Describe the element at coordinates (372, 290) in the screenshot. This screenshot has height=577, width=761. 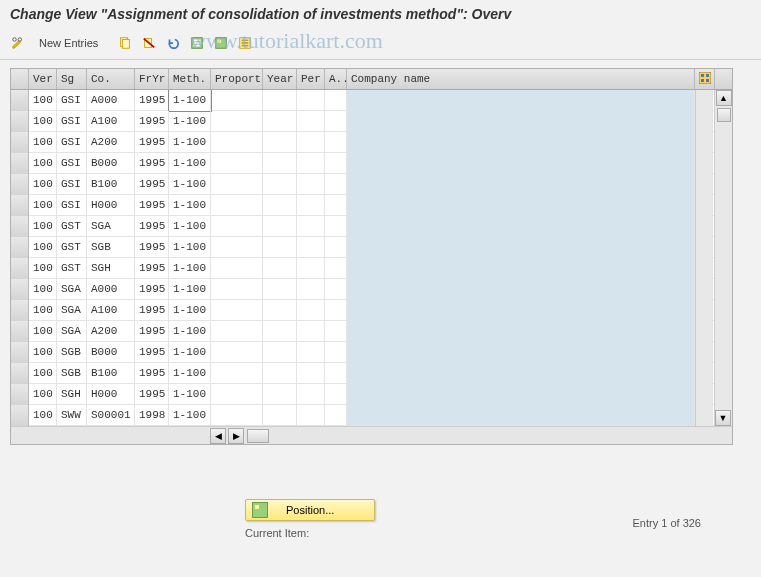
I see `table-row: 100SGAA00019951-100` at that location.